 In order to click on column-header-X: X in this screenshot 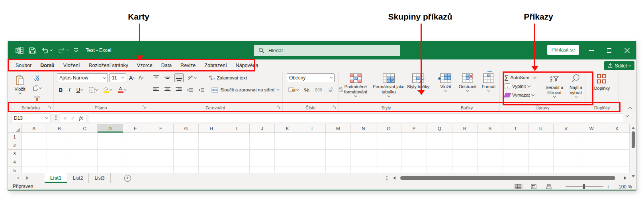, I will do `click(617, 129)`.